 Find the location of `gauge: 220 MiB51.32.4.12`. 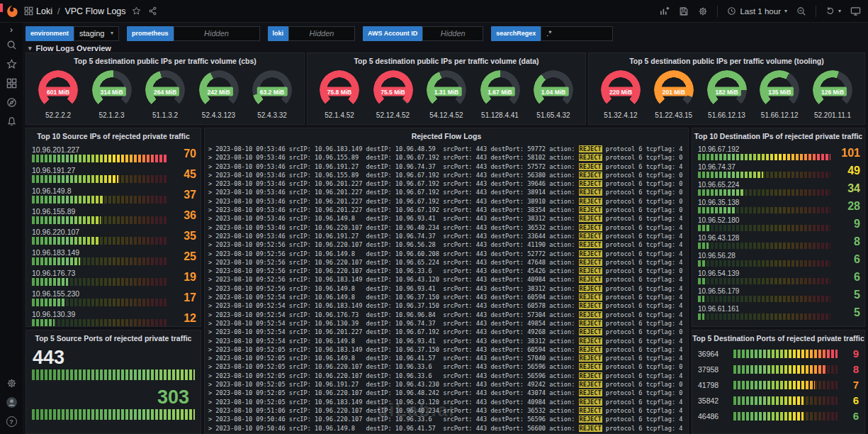

gauge: 220 MiB51.32.4.12 is located at coordinates (621, 95).